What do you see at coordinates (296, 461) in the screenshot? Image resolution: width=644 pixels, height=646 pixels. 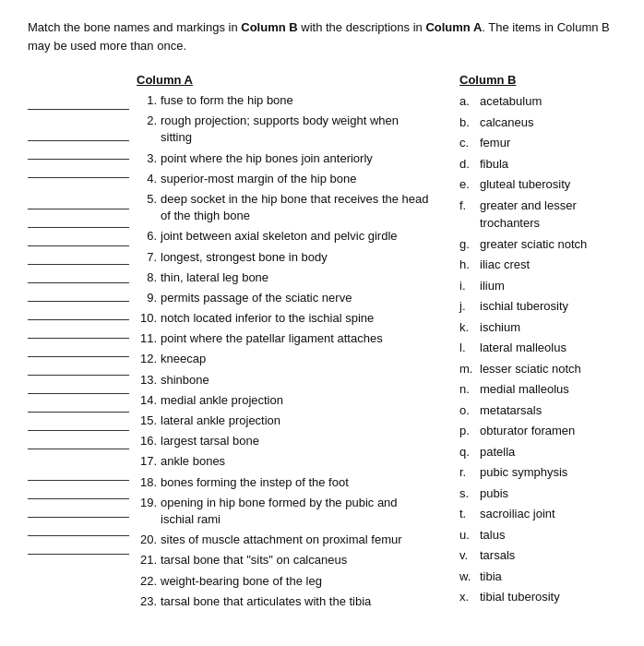 I see `col-a-text: ankle bones` at bounding box center [296, 461].